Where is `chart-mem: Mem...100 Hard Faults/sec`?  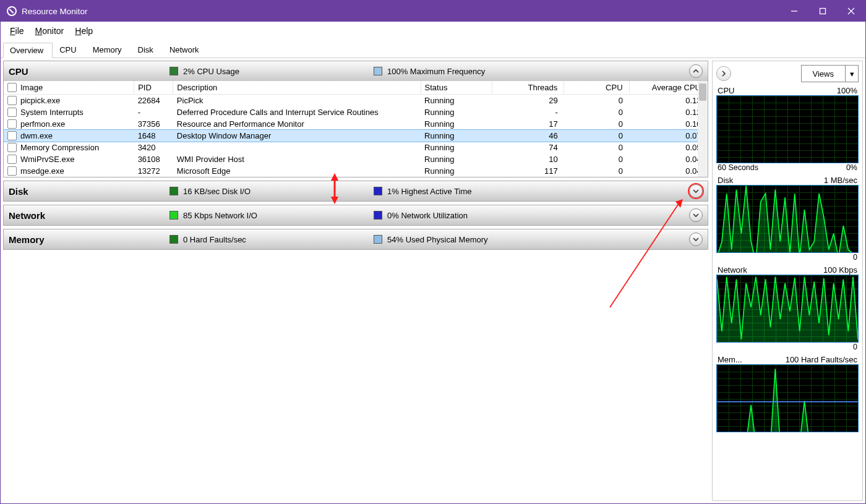 chart-mem: Mem...100 Hard Faults/sec is located at coordinates (787, 393).